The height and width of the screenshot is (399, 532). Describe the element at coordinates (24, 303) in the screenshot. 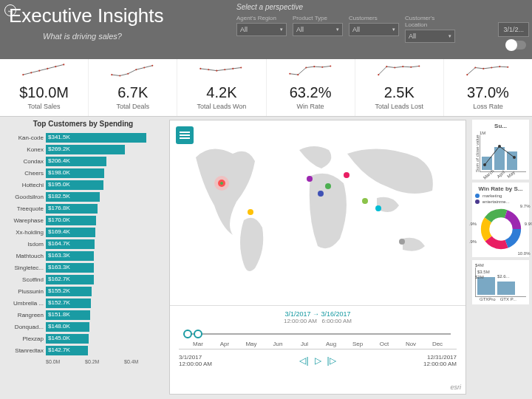

I see `bar-label: Umbrella ...` at that location.